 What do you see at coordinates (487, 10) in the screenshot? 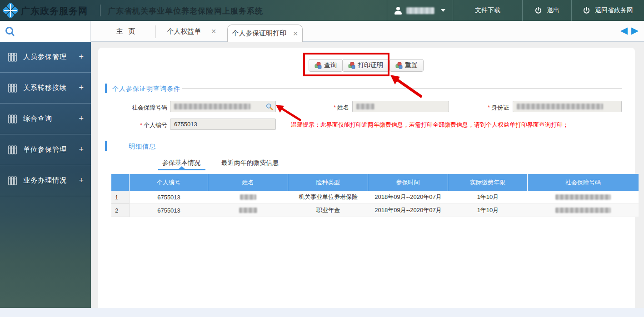
I see `file-download-button: 文件下载` at bounding box center [487, 10].